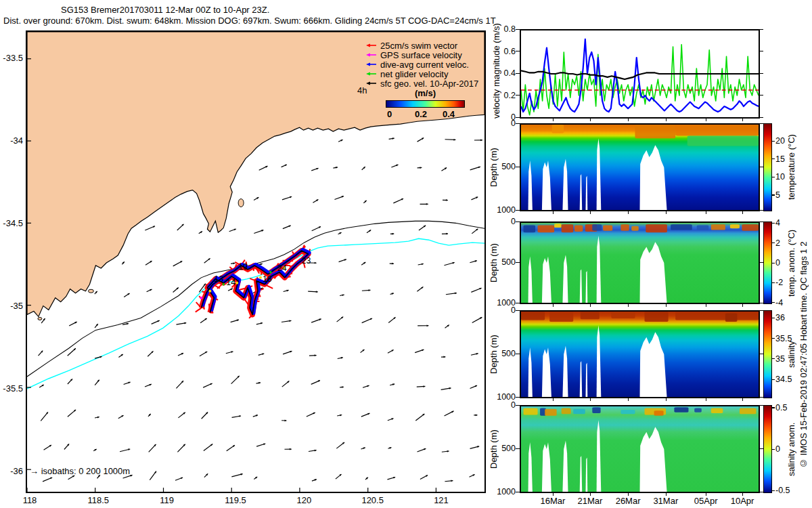 The image size is (812, 508). I want to click on colorbar-tick-label: -2, so click(780, 282).